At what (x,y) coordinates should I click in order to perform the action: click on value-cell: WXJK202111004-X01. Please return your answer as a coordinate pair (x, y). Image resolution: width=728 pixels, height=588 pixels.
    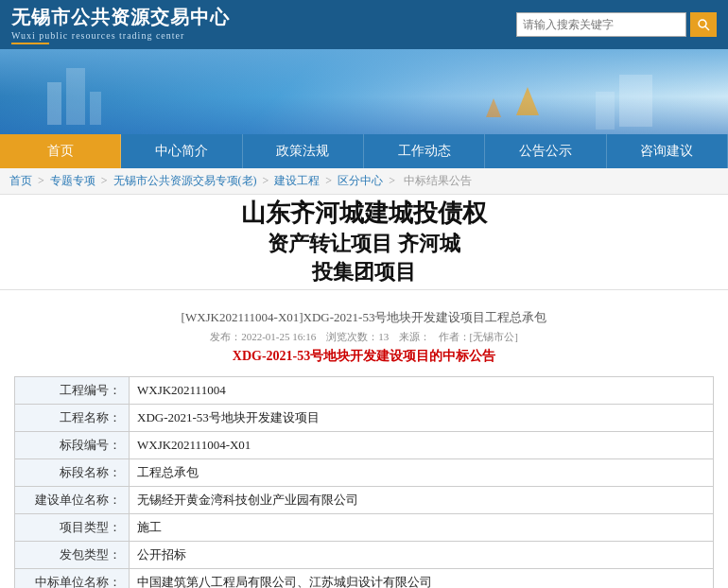
    Looking at the image, I should click on (422, 444).